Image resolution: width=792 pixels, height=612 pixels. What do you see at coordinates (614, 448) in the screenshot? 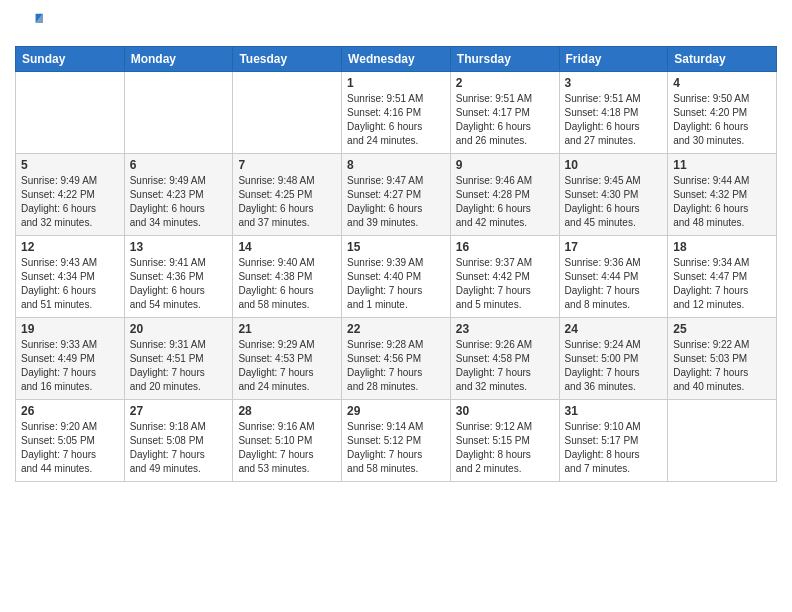
I see `day-info: Sunrise: 9:10 AM Sunset: 5:17 PM Dayligh…` at bounding box center [614, 448].